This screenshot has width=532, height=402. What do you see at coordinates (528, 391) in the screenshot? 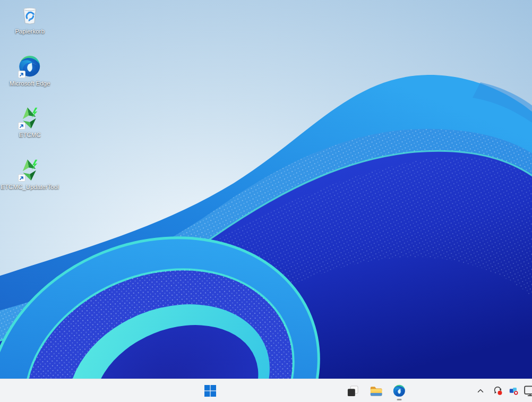
I see `display-network-icon` at bounding box center [528, 391].